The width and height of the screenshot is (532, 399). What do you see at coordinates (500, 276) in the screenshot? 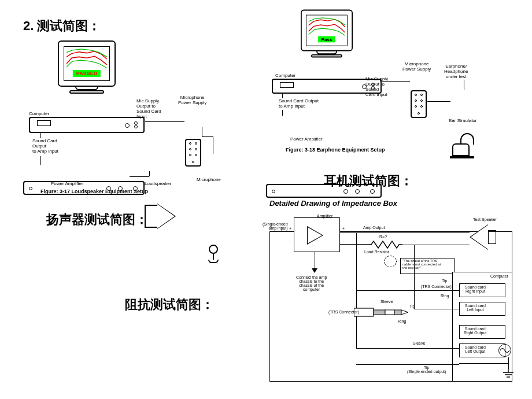
I see `computer-label-3: Computer` at bounding box center [500, 276].